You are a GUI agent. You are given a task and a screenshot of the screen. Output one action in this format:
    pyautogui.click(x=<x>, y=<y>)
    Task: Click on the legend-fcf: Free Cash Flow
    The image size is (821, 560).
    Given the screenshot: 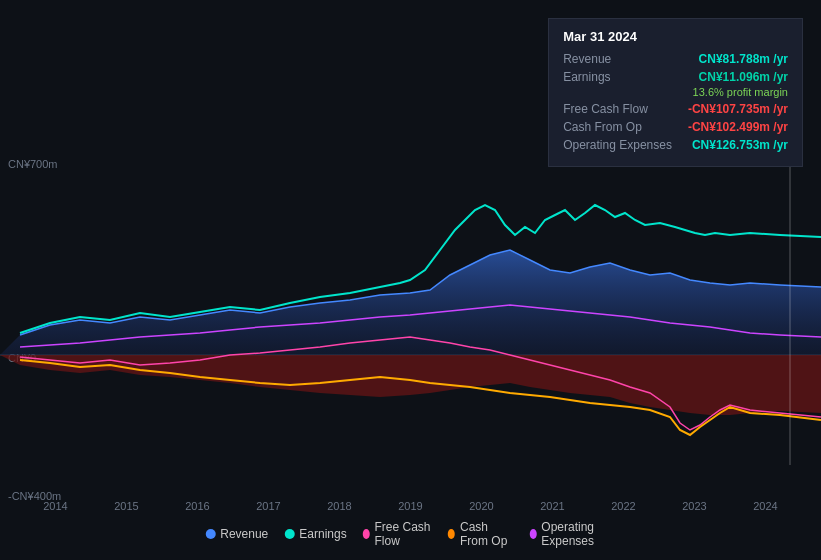 What is the action you would take?
    pyautogui.click(x=398, y=534)
    